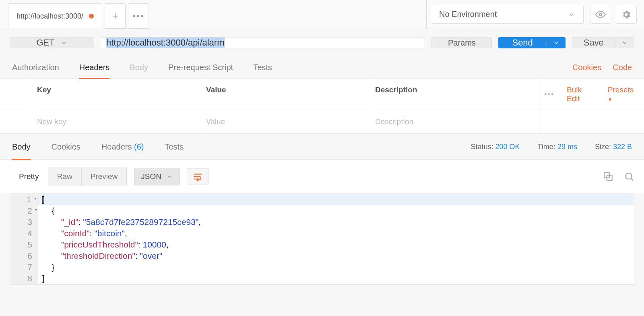  Describe the element at coordinates (66, 147) in the screenshot. I see `resp-tab-cookies: Cookies` at that location.